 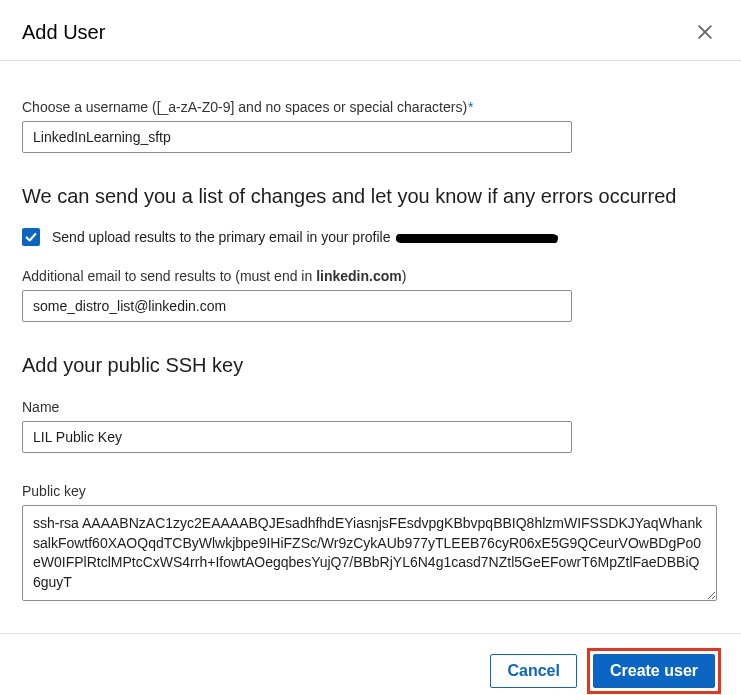 What do you see at coordinates (370, 30) in the screenshot?
I see `dialog-header: Add User` at bounding box center [370, 30].